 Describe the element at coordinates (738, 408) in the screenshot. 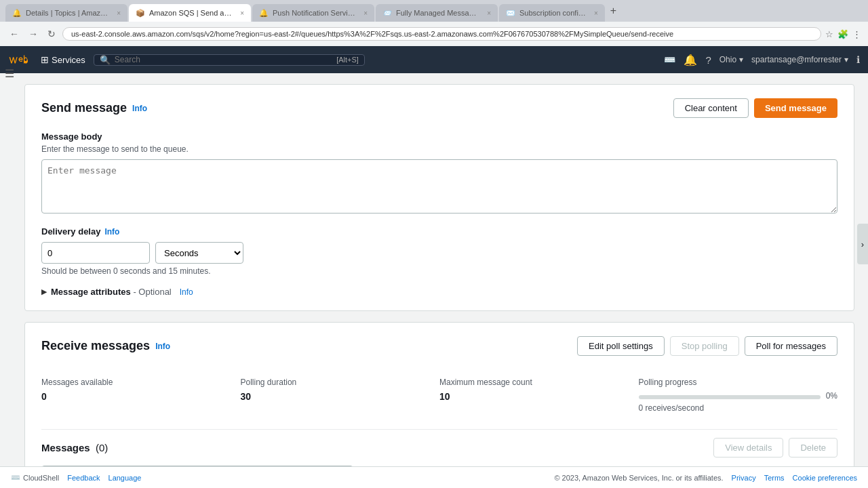

I see `receives-per-second: 0 receives/second` at that location.